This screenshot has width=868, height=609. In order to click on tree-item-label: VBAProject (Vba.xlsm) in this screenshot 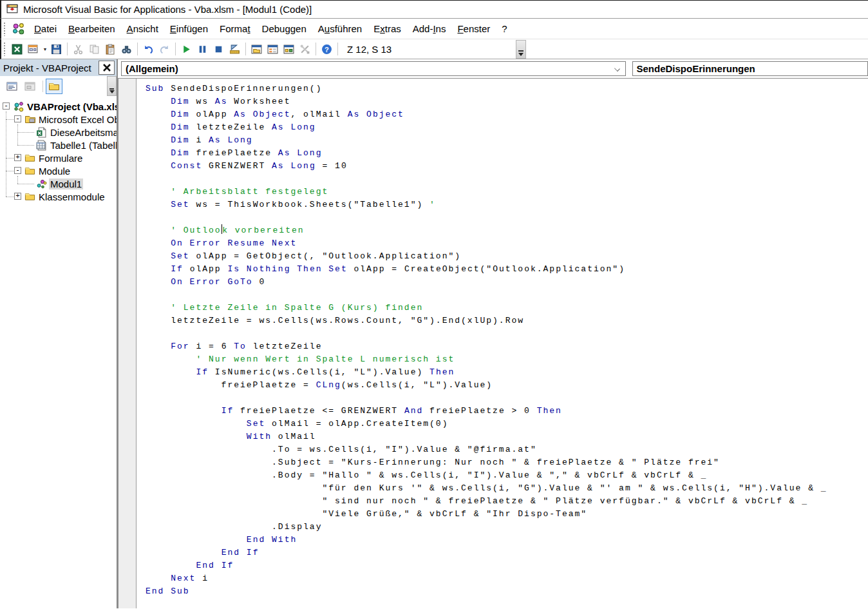, I will do `click(71, 107)`.